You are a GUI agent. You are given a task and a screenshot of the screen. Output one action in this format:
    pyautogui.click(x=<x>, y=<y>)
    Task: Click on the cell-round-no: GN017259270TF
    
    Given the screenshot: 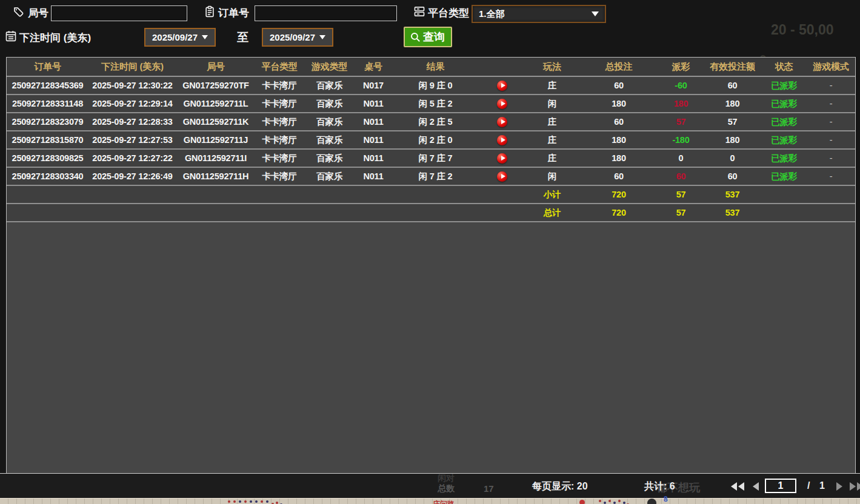 What is the action you would take?
    pyautogui.click(x=216, y=85)
    